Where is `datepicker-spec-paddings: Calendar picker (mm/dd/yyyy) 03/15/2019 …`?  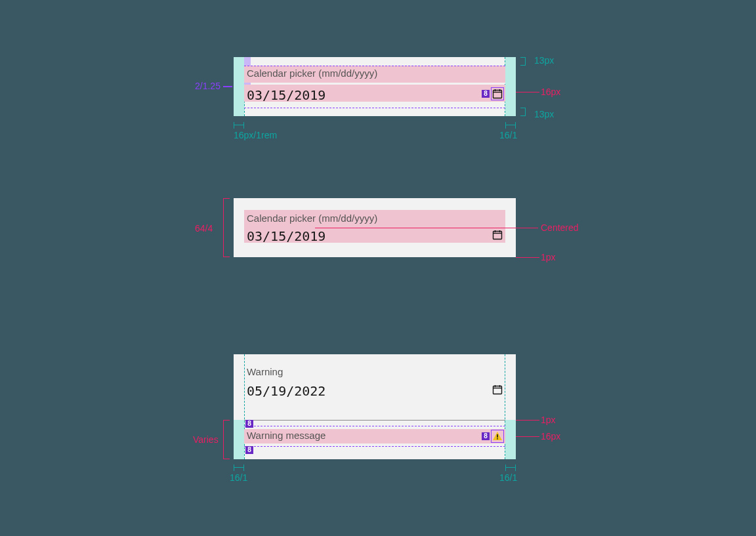 datepicker-spec-paddings: Calendar picker (mm/dd/yyyy) 03/15/2019 … is located at coordinates (375, 87).